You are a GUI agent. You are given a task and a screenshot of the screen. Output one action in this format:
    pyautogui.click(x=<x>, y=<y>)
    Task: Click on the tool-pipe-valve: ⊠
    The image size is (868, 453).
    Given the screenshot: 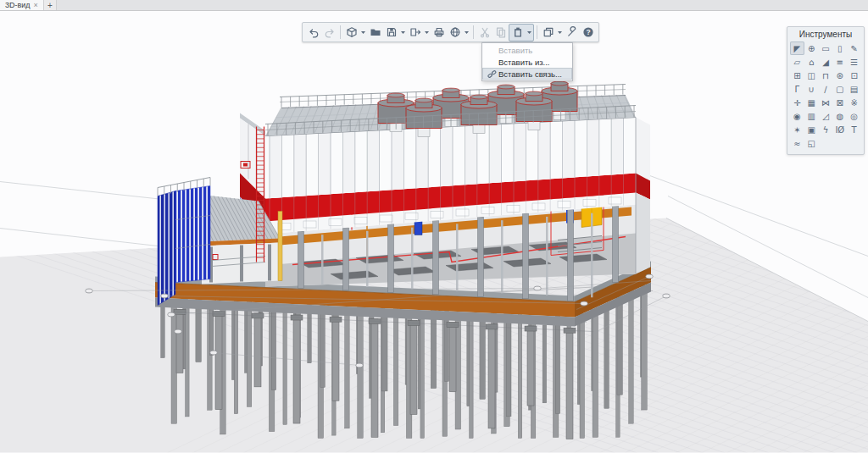 What is the action you would take?
    pyautogui.click(x=839, y=102)
    